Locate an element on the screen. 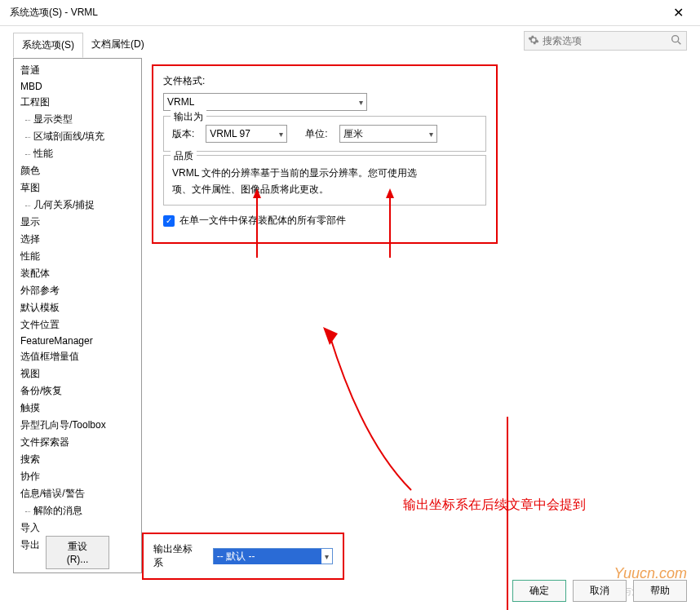 The image size is (700, 610). quality-text-2: 项、文件属性、图像品质将此更改。 is located at coordinates (325, 189).